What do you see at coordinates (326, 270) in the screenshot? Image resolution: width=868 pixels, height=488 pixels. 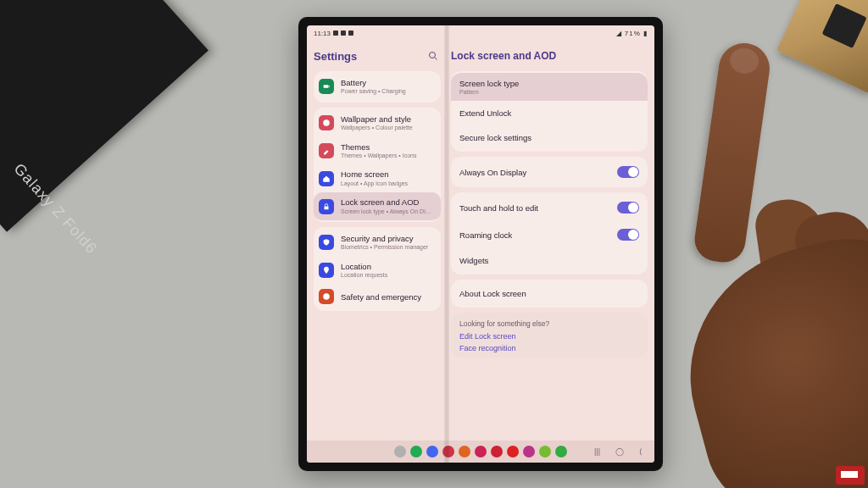 I see `pin-icon` at bounding box center [326, 270].